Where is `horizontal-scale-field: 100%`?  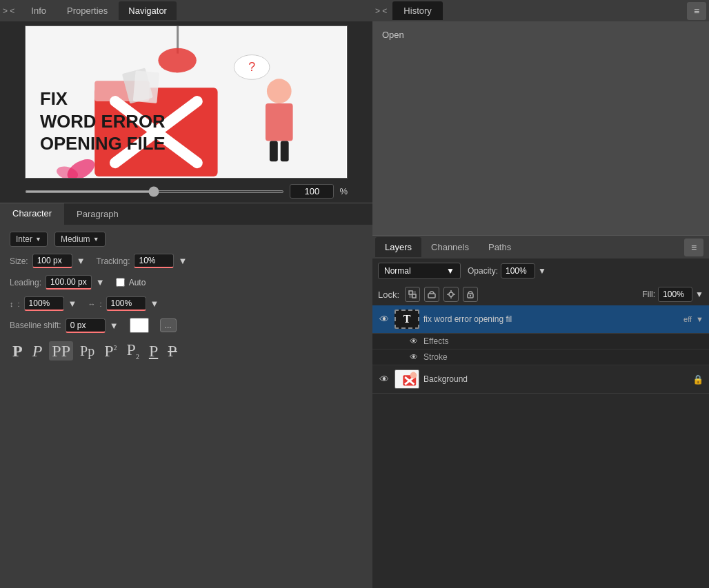
horizontal-scale-field: 100% is located at coordinates (126, 303).